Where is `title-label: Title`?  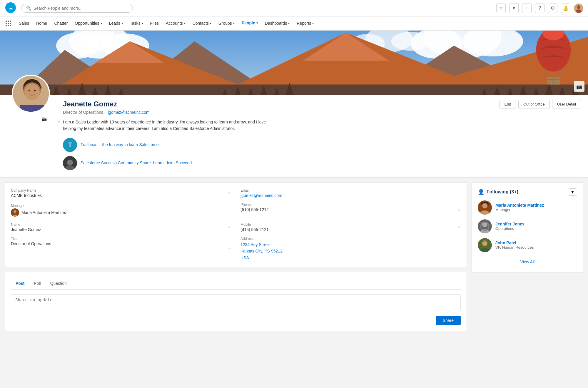
title-label: Title is located at coordinates (121, 239).